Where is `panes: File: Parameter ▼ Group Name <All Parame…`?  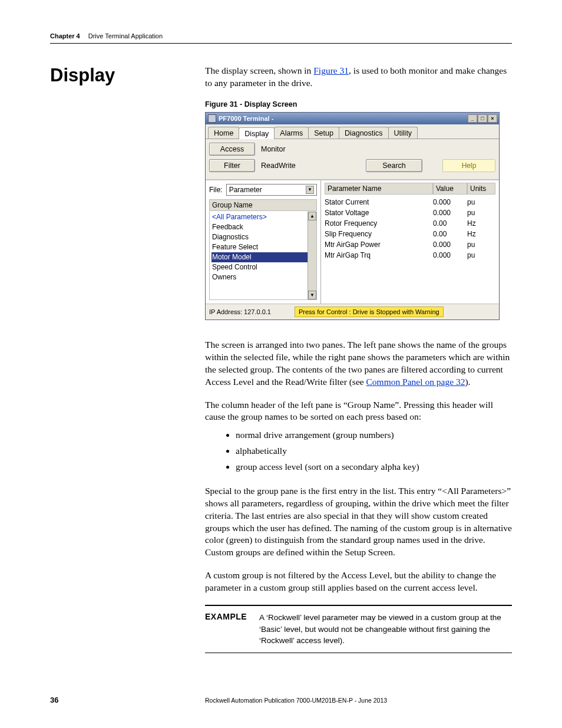 panes: File: Parameter ▼ Group Name <All Parame… is located at coordinates (352, 242).